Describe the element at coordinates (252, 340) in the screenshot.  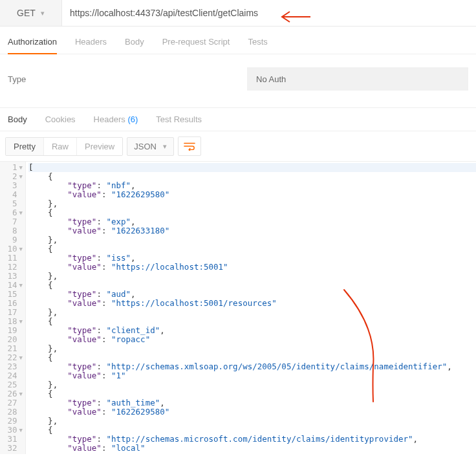
I see `code-line: "value": "ropacc"` at that location.